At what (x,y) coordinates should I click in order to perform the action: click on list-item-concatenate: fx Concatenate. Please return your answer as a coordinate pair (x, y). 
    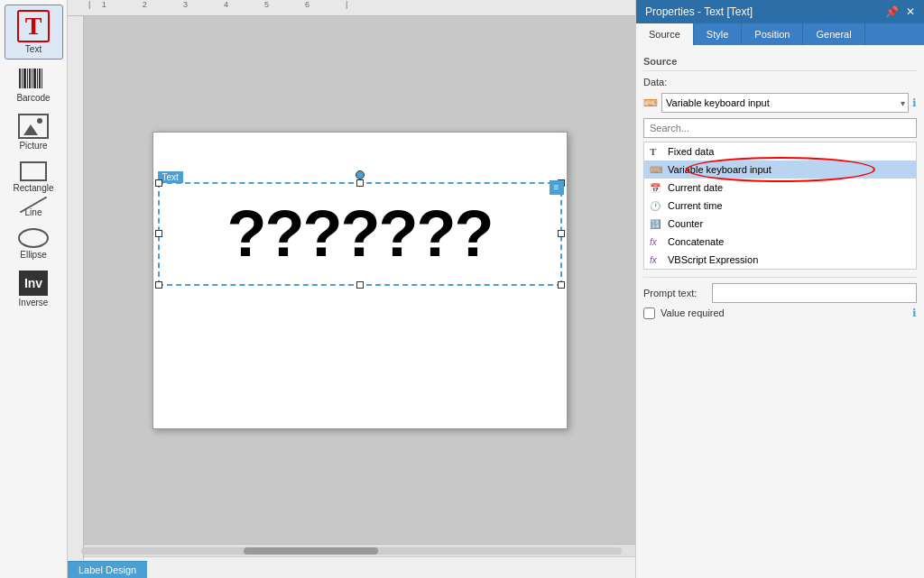
    Looking at the image, I should click on (780, 242).